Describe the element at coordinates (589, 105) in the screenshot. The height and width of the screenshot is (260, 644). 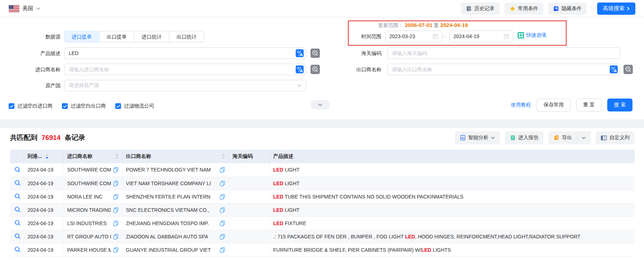
I see `reset-button: 重 置` at that location.